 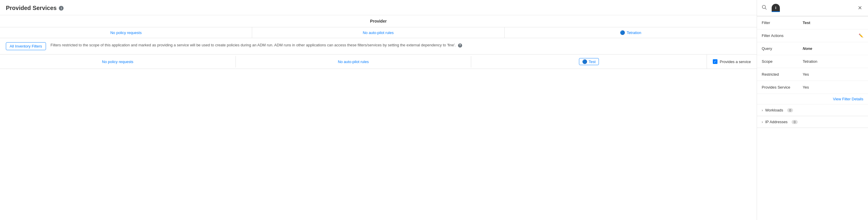 What do you see at coordinates (833, 61) in the screenshot?
I see `scope-value: Tetration` at bounding box center [833, 61].